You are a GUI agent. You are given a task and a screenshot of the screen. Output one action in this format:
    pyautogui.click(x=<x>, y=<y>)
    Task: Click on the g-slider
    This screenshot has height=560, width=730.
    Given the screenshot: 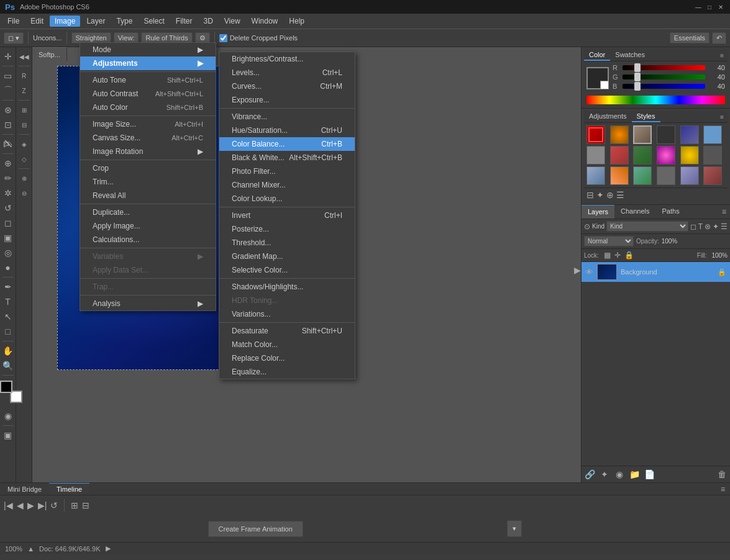 What is the action you would take?
    pyautogui.click(x=664, y=77)
    